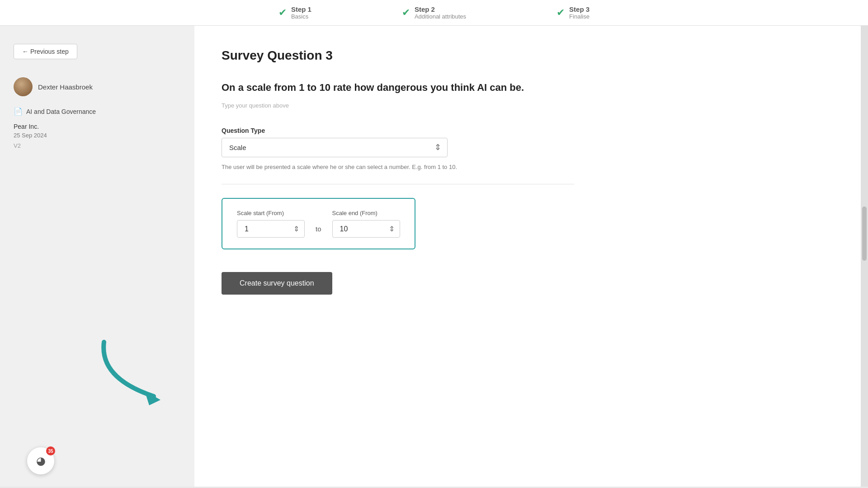 This screenshot has width=868, height=488. I want to click on arrow-decoration, so click(136, 369).